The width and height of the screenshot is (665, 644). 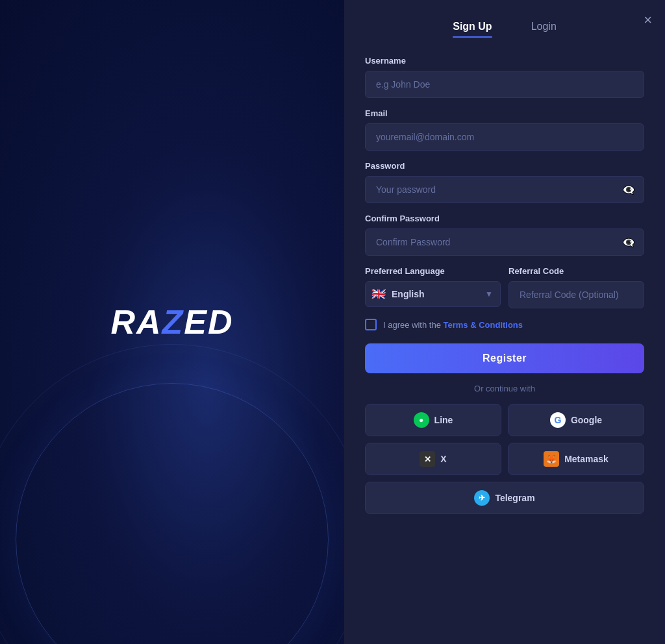 I want to click on email-input, so click(x=505, y=137).